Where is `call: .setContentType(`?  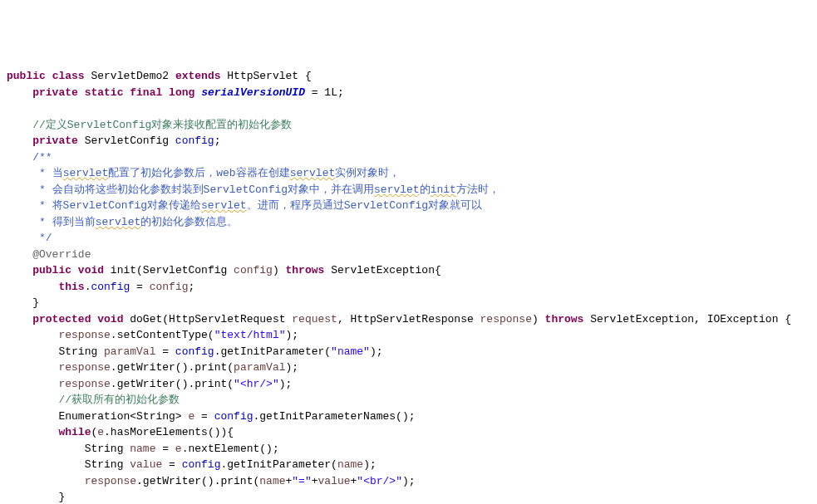
call: .setContentType( is located at coordinates (163, 335).